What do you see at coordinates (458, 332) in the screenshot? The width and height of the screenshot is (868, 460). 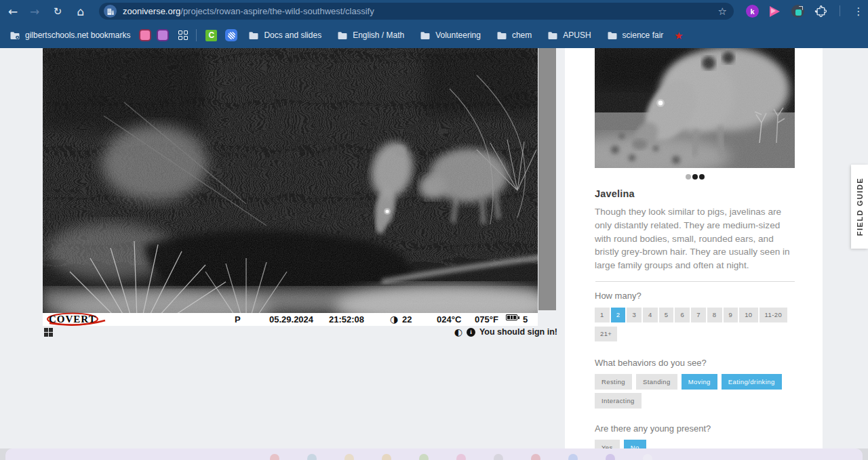 I see `invert-colors-icon: ◐` at bounding box center [458, 332].